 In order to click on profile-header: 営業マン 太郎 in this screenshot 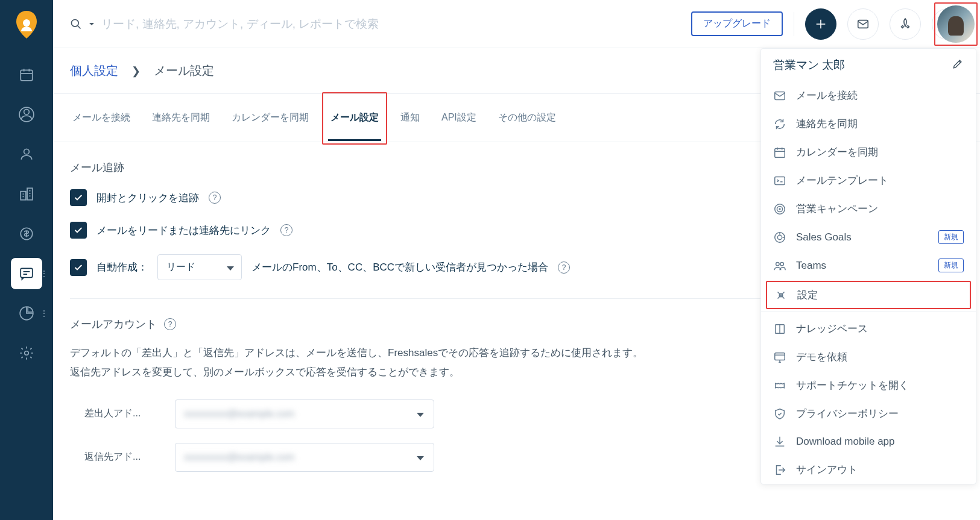, I will do `click(868, 65)`.